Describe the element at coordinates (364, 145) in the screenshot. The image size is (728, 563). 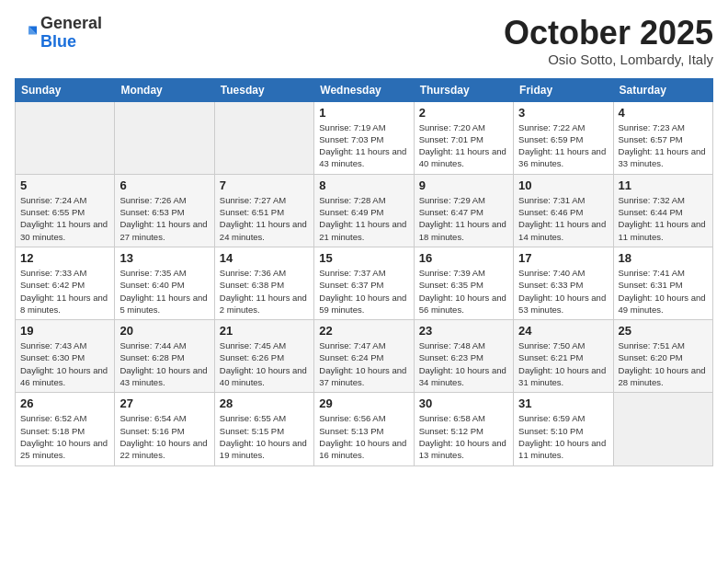
I see `day-info: Sunrise: 7:19 AM Sunset: 7:03 PM Dayligh…` at that location.